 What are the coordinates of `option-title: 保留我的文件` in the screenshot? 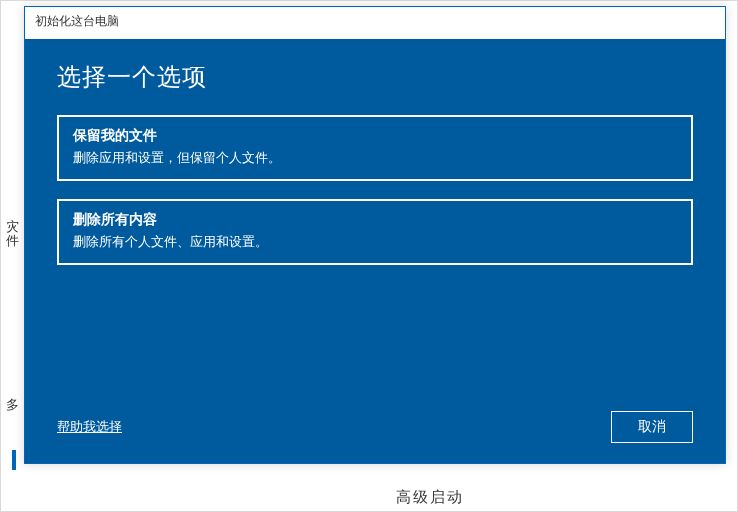 It's located at (375, 136).